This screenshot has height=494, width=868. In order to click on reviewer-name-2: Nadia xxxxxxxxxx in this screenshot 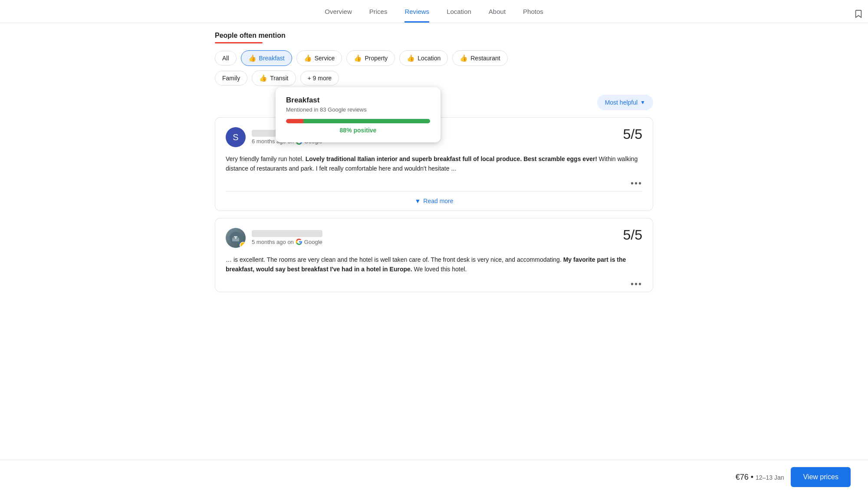, I will do `click(287, 234)`.